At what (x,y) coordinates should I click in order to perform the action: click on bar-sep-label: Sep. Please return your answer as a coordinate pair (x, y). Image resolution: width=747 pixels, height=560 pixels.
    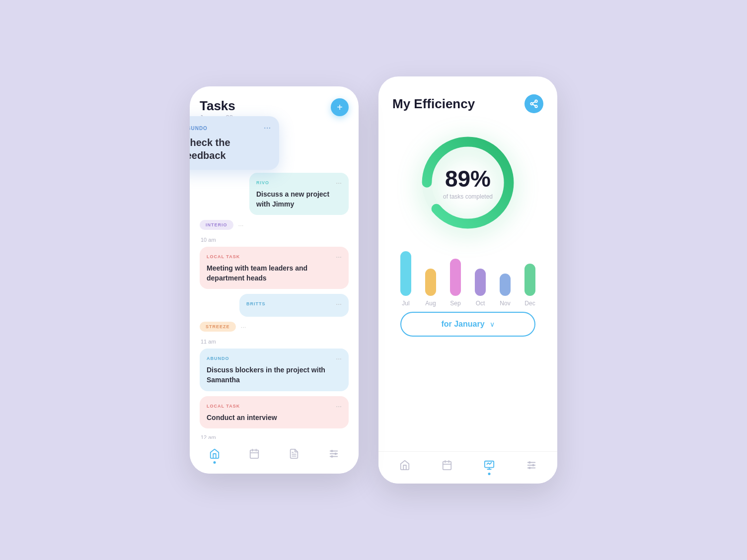
    Looking at the image, I should click on (455, 303).